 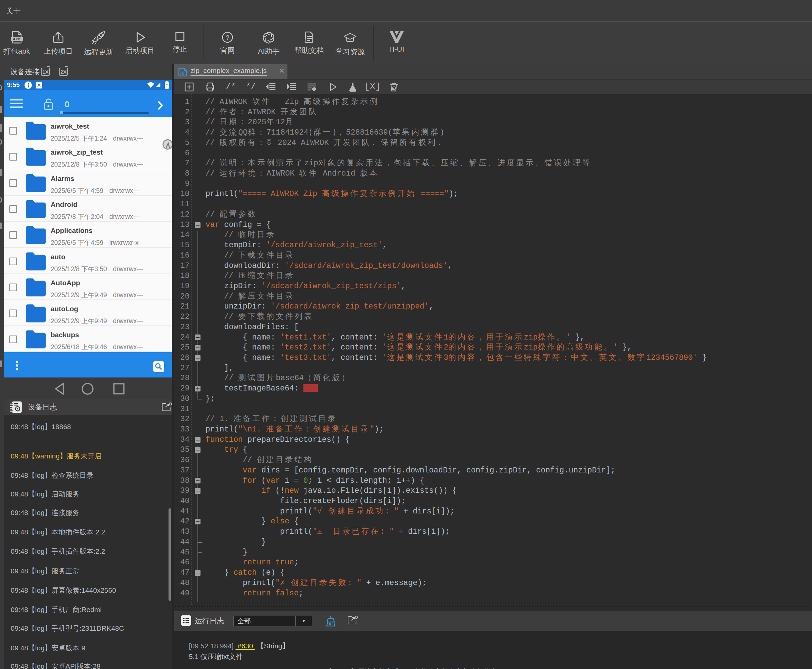 What do you see at coordinates (182, 73) in the screenshot?
I see `svg-text: JS` at bounding box center [182, 73].